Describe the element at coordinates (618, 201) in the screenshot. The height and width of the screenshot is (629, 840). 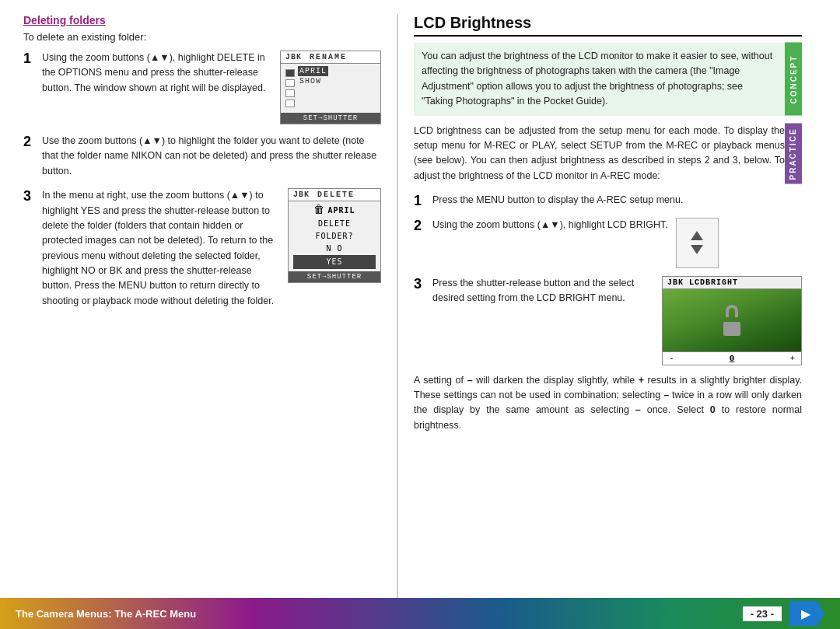
I see `right-step-1-text: Press the MENU button to display the A-R…` at that location.